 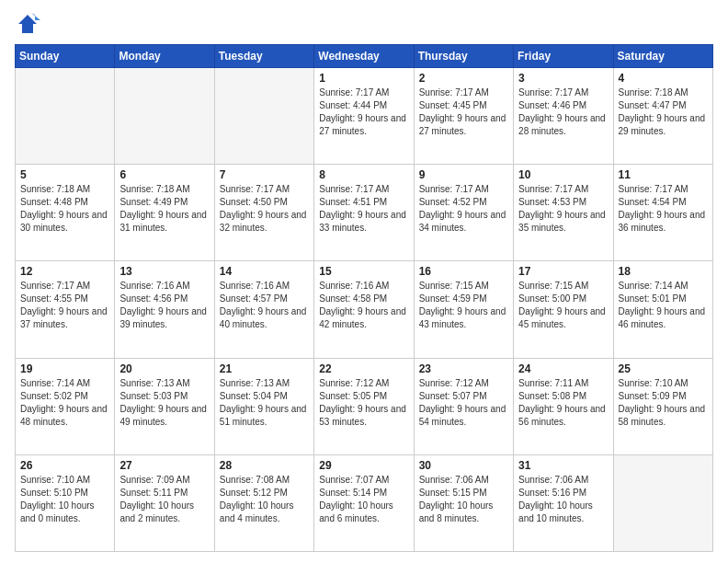 What do you see at coordinates (364, 309) in the screenshot?
I see `day-cell: 15Sunrise: 7:16 AM Sunset: 4:58 PM Dayli…` at bounding box center [364, 309].